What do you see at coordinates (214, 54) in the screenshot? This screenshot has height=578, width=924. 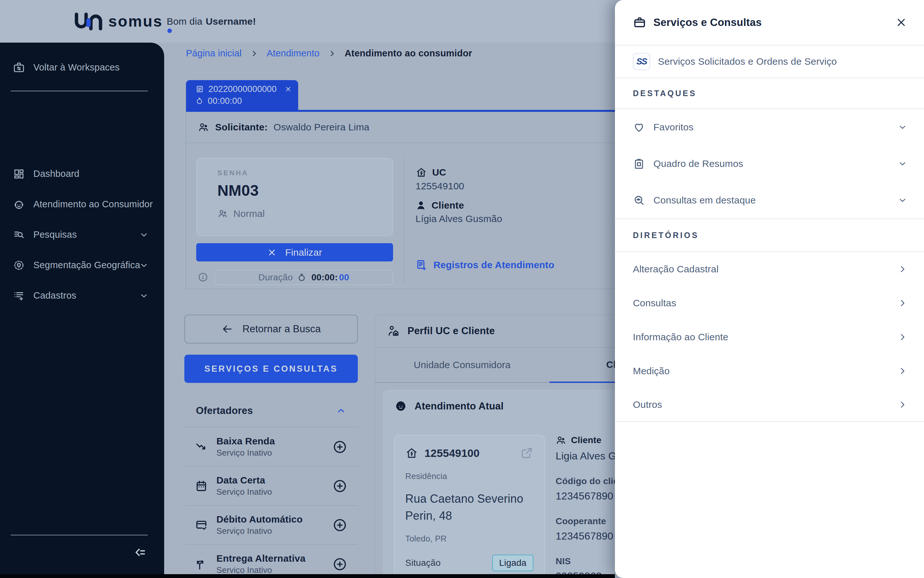 I see `breadcrumb-link-pagina-inicial: Página inicial` at bounding box center [214, 54].